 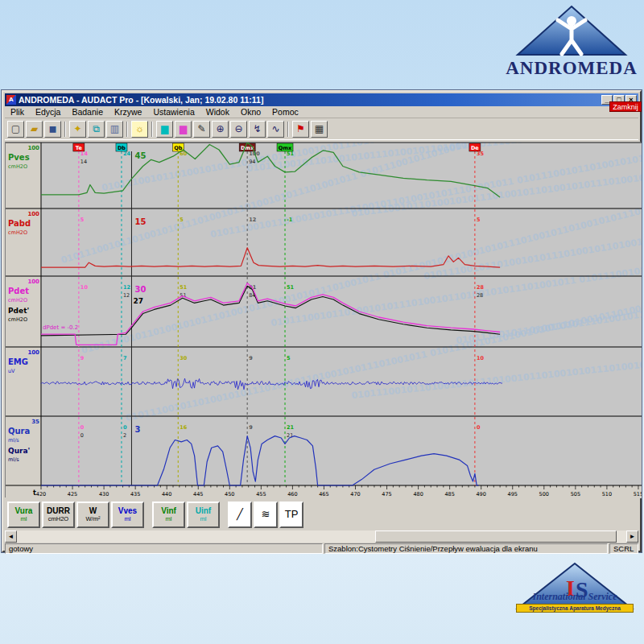 I want to click on channel-unit-emg: uV, so click(x=11, y=371).